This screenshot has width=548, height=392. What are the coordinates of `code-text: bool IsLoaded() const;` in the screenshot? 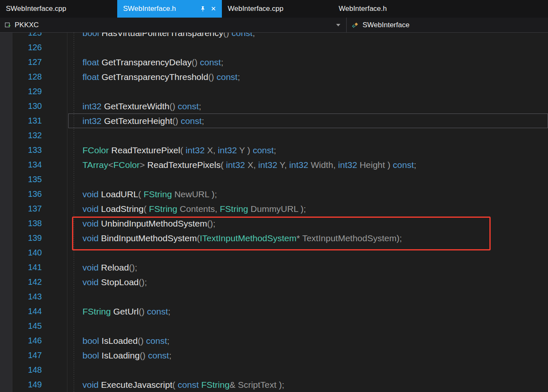 It's located at (126, 341).